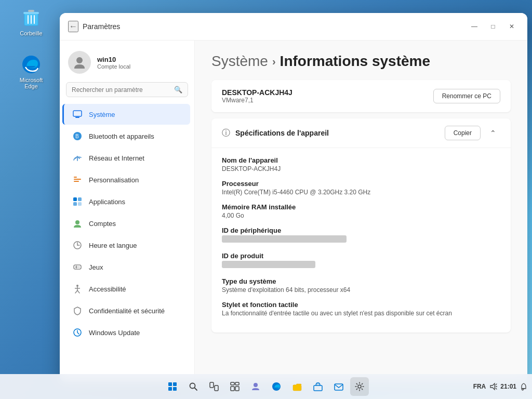  What do you see at coordinates (361, 313) in the screenshot?
I see `spec-value-stylus: La fonctionnalité d'entrée tactile ou av…` at bounding box center [361, 313].